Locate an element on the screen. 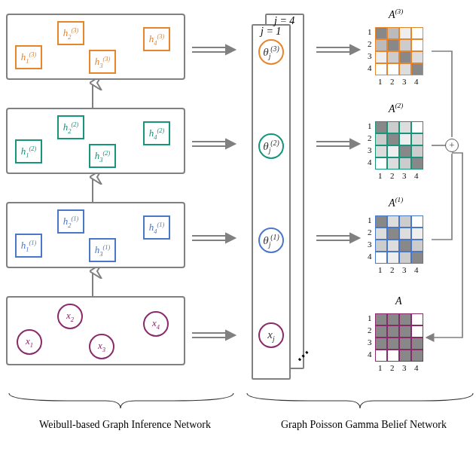 This screenshot has width=476, height=449. panel-h1: h1(1) h2(1) h3(1) h4(1) is located at coordinates (96, 235).